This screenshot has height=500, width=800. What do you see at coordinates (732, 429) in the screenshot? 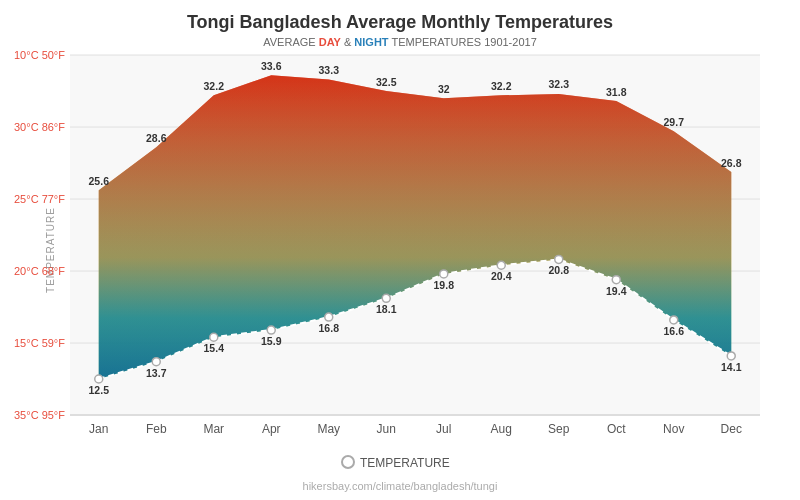
I see `x-label-dec: Dec` at bounding box center [732, 429].